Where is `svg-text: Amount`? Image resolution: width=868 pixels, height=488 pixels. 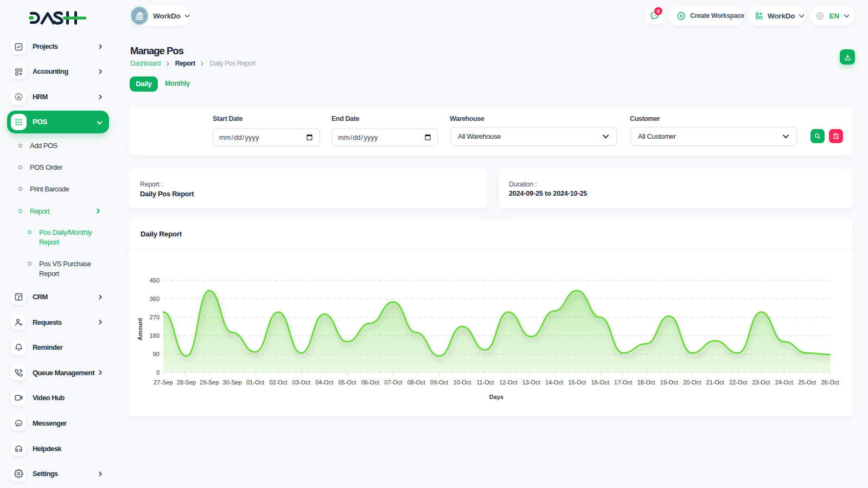 svg-text: Amount is located at coordinates (140, 329).